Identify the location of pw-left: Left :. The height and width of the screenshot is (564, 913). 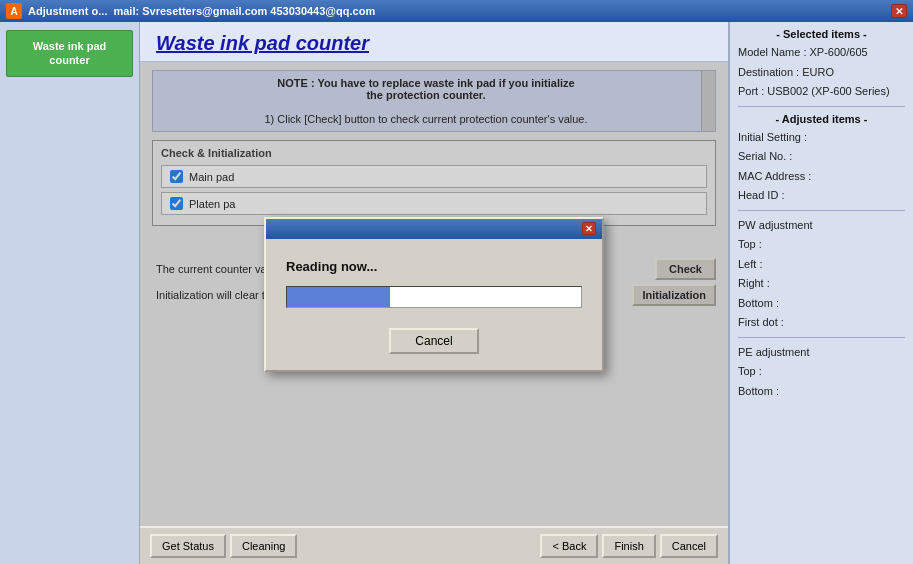
(822, 264).